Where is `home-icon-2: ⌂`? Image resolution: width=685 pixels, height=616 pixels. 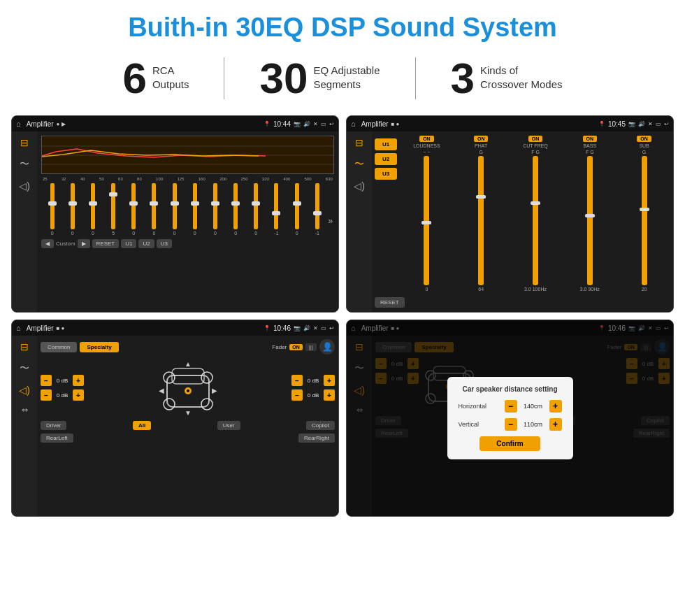
home-icon-2: ⌂ is located at coordinates (354, 124).